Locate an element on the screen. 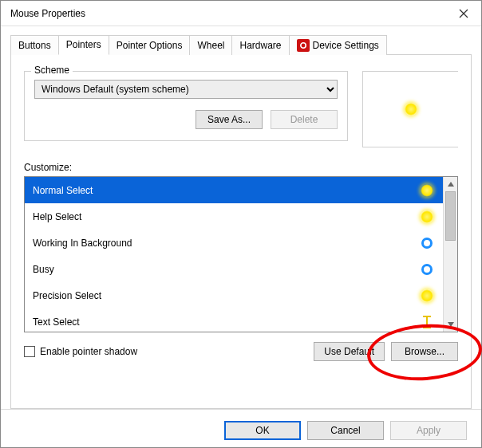  tab-device-settings: Device Settings is located at coordinates (338, 45).